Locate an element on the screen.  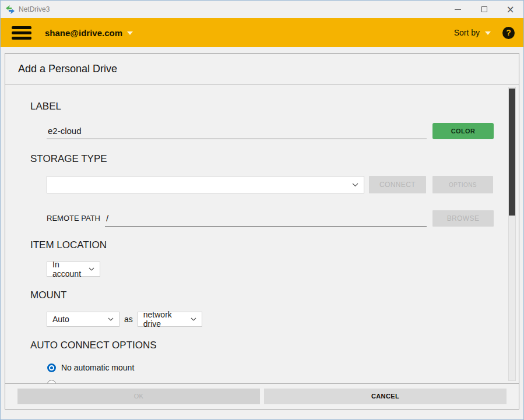
vertical-scrollbar is located at coordinates (512, 234).